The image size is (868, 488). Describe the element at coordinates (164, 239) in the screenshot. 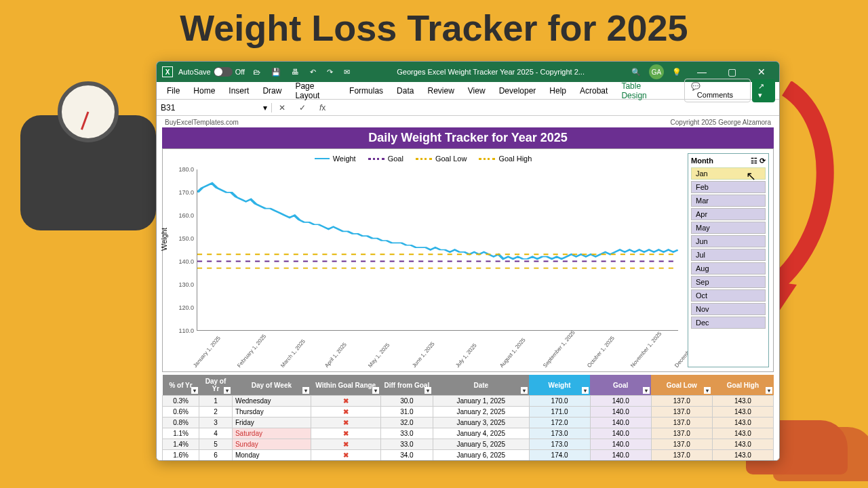

I see `y-axis-label: Weight` at that location.